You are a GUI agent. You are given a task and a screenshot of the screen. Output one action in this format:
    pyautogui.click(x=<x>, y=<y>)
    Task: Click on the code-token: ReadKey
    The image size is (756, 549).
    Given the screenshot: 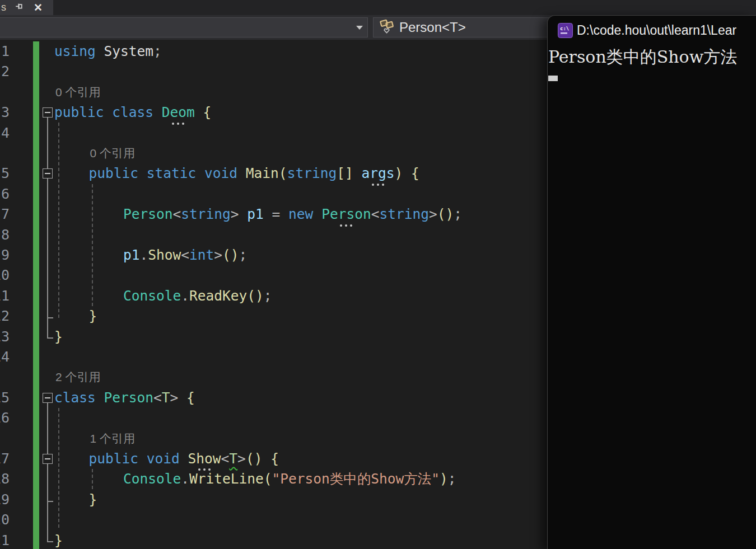 What is the action you would take?
    pyautogui.click(x=218, y=296)
    